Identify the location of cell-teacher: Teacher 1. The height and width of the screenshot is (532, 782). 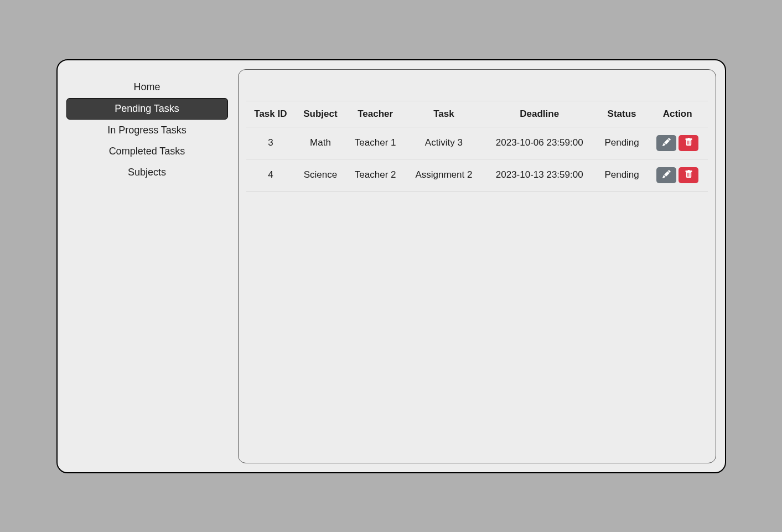
(375, 143).